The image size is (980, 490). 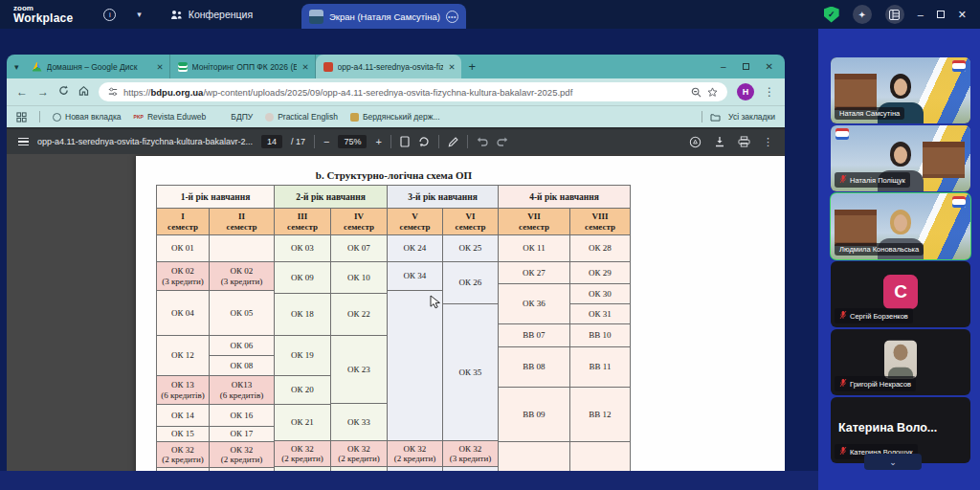 What do you see at coordinates (702, 117) in the screenshot?
I see `divider` at bounding box center [702, 117].